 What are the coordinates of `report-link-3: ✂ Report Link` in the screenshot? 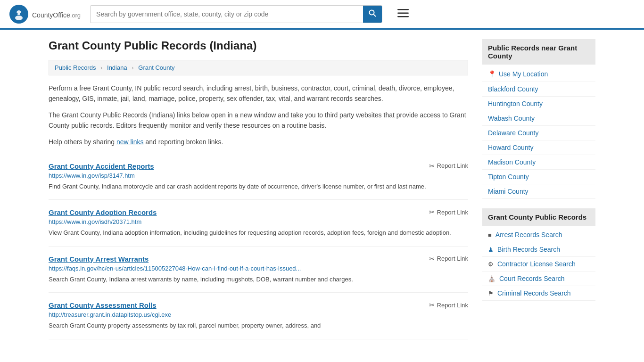 It's located at (449, 305).